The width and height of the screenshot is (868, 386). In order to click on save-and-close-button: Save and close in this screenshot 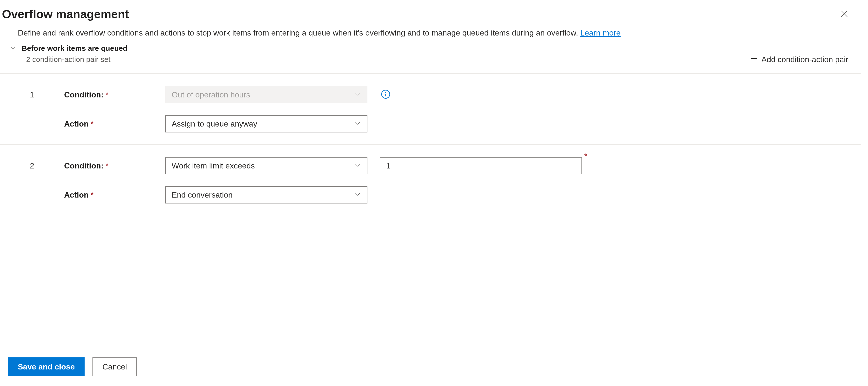, I will do `click(46, 367)`.